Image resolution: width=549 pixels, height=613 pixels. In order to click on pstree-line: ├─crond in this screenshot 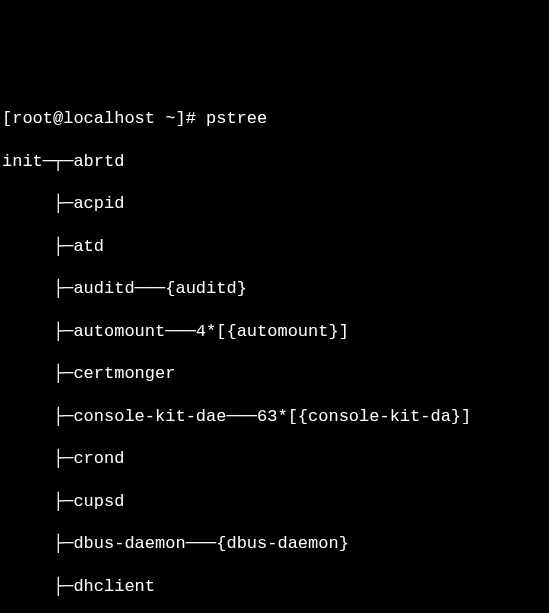, I will do `click(274, 458)`.